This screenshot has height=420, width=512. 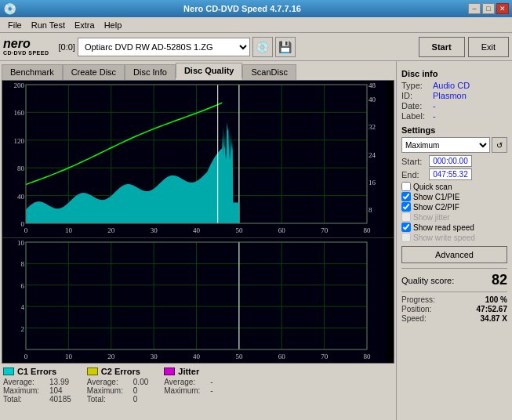 What do you see at coordinates (428, 281) in the screenshot?
I see `quality-score-label: Quality score:` at bounding box center [428, 281].